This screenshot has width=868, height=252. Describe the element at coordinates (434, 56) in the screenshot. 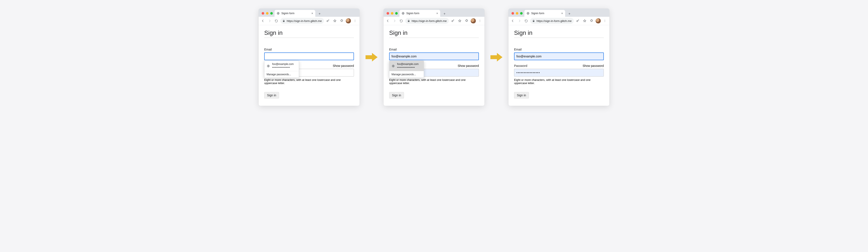

I see `email-field-row: foo@example.com •••••••••••••••• Manage …` at that location.